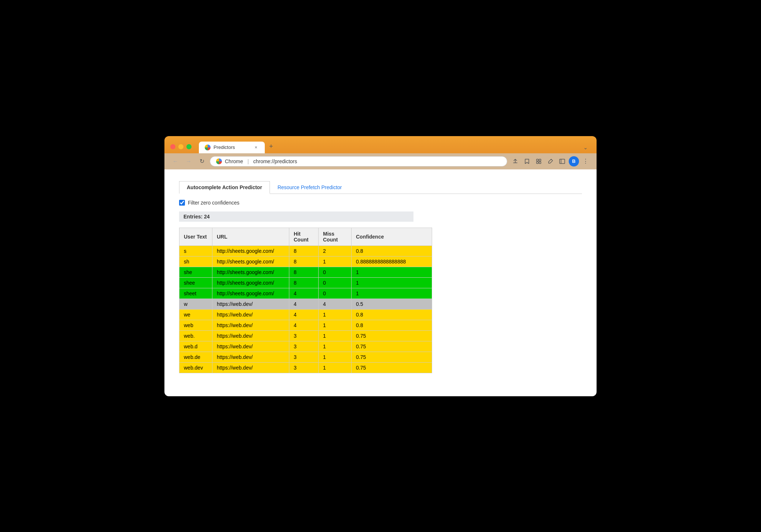 This screenshot has height=532, width=761. What do you see at coordinates (380, 203) in the screenshot?
I see `filter-row: Filter zero confidences` at bounding box center [380, 203].